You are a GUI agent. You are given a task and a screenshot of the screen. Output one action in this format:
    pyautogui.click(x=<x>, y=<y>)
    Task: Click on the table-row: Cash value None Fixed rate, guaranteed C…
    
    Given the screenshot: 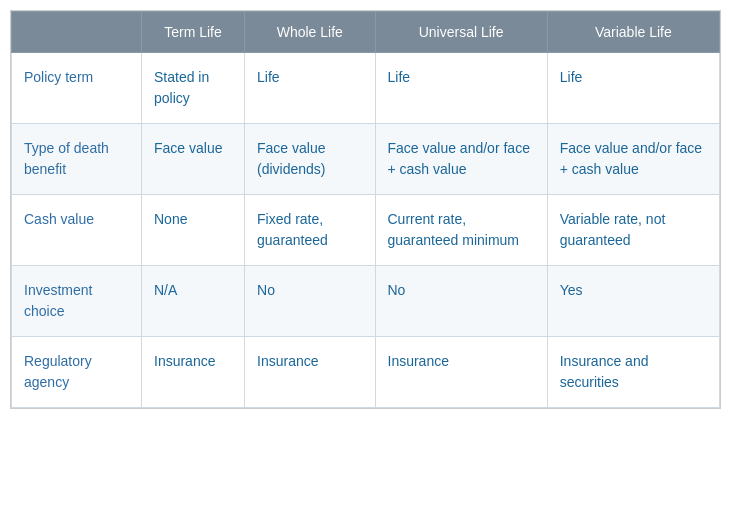 What is the action you would take?
    pyautogui.click(x=366, y=230)
    